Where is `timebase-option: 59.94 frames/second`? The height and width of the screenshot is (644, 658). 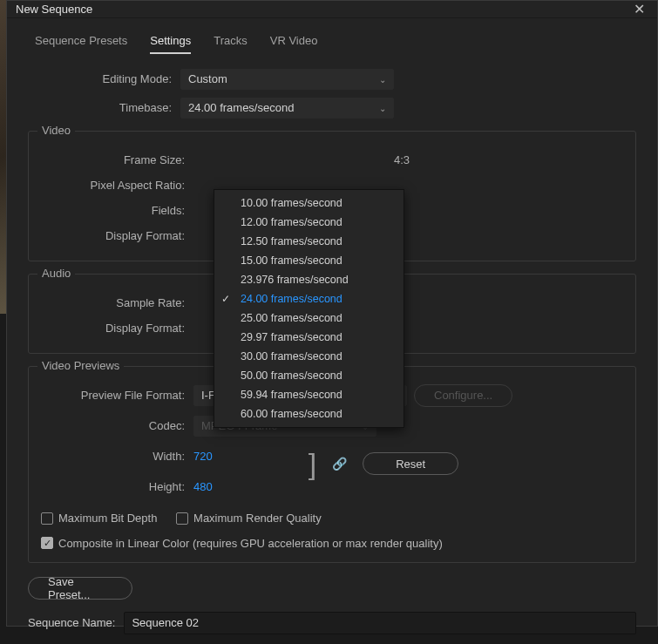
timebase-option: 59.94 frames/second is located at coordinates (309, 395).